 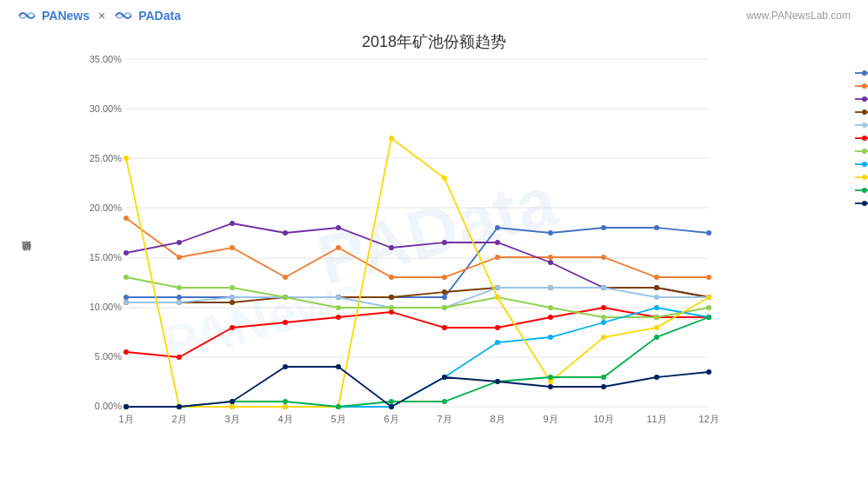 I want to click on padata-logo-text: PAData, so click(x=160, y=16).